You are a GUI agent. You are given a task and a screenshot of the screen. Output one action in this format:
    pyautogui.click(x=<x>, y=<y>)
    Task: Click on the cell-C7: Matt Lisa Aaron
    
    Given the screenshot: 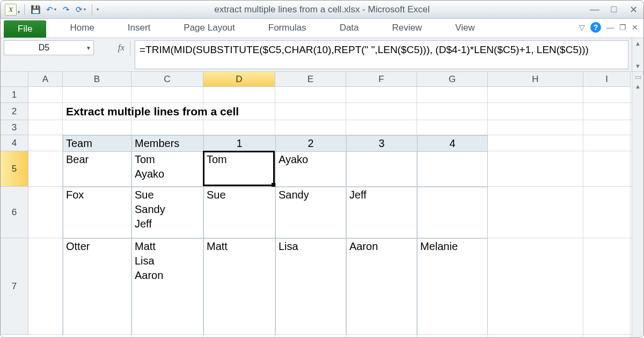 What is the action you would take?
    pyautogui.click(x=167, y=286)
    